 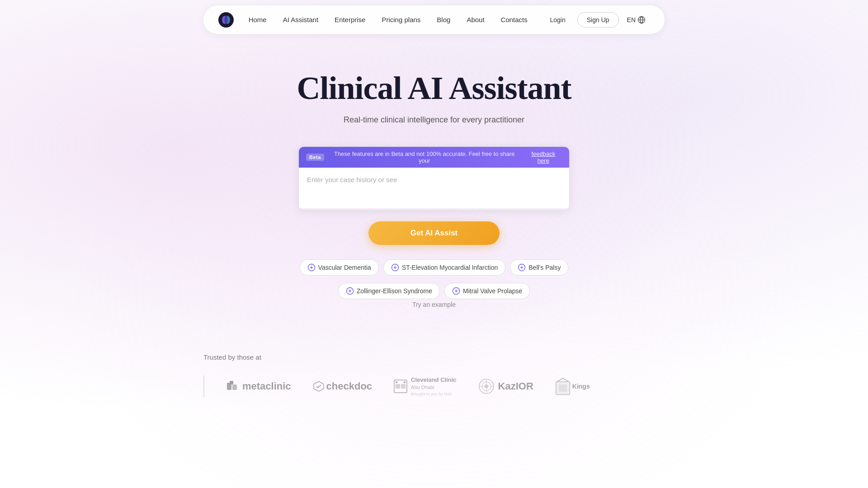 I want to click on globe-icon, so click(x=642, y=20).